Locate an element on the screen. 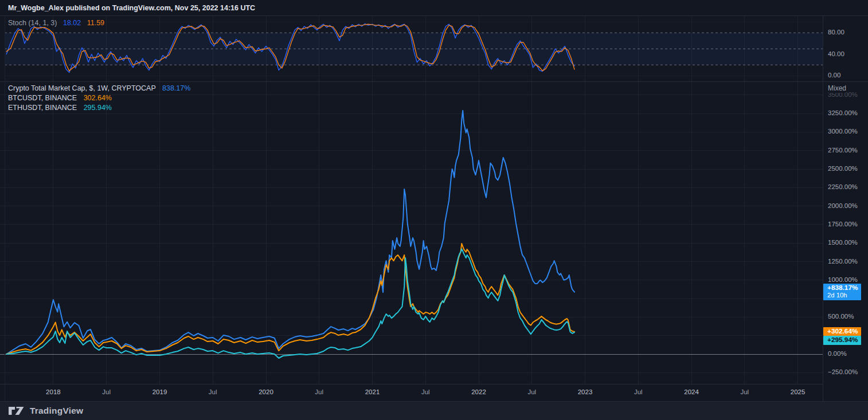 This screenshot has height=420, width=868. time-axis-label: 2019 is located at coordinates (160, 392).